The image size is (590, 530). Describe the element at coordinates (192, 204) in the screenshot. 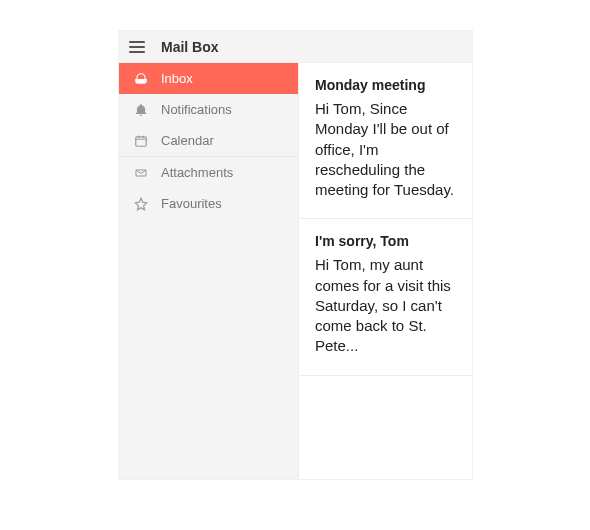

I see `sidebar-item-label: Favourites` at that location.